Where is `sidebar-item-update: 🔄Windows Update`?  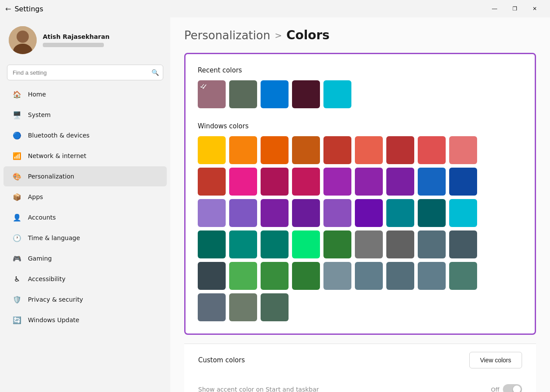 sidebar-item-update: 🔄Windows Update is located at coordinates (85, 320).